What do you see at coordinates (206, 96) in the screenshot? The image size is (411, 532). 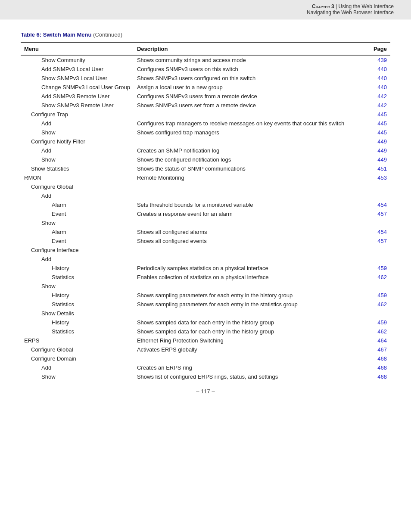 I see `table-row: Add SNMPv3 Remote UserConfigures SNMPv3 …` at bounding box center [206, 96].